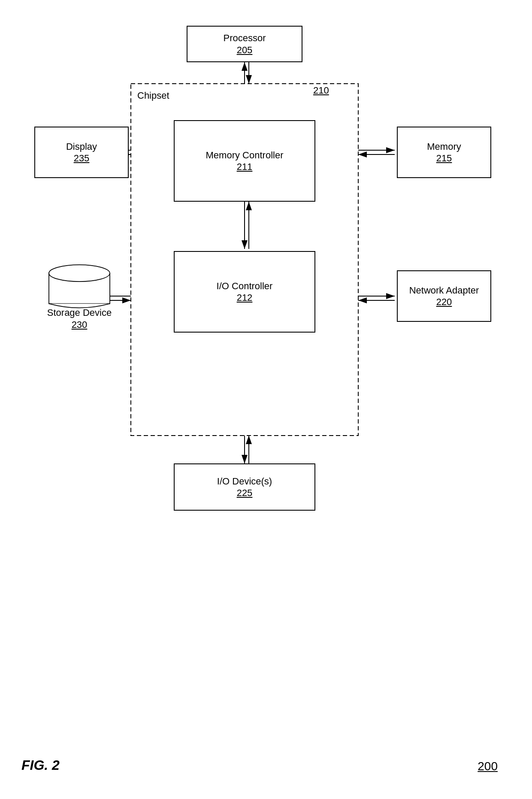  What do you see at coordinates (79, 296) in the screenshot?
I see `storage-device: Storage Device 230` at bounding box center [79, 296].